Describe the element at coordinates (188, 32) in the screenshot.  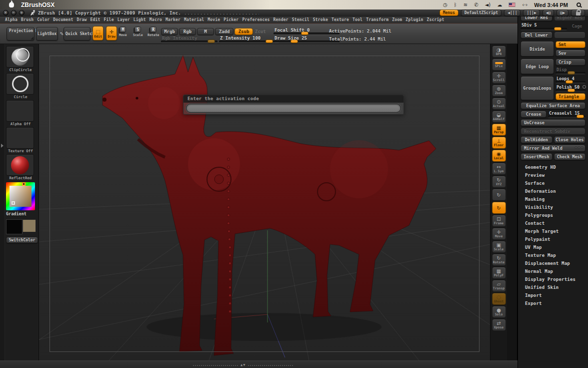
I see `rgb-button: Rgb` at that location.